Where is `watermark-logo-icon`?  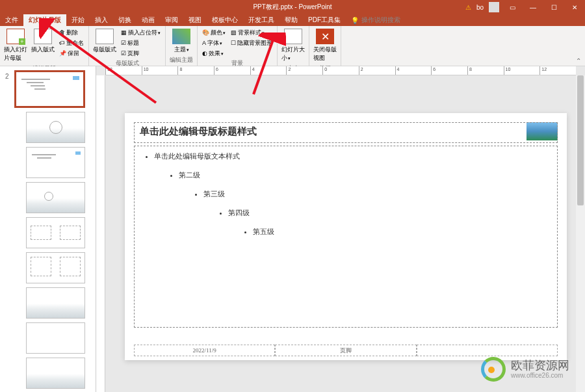
watermark-logo-icon is located at coordinates (493, 369).